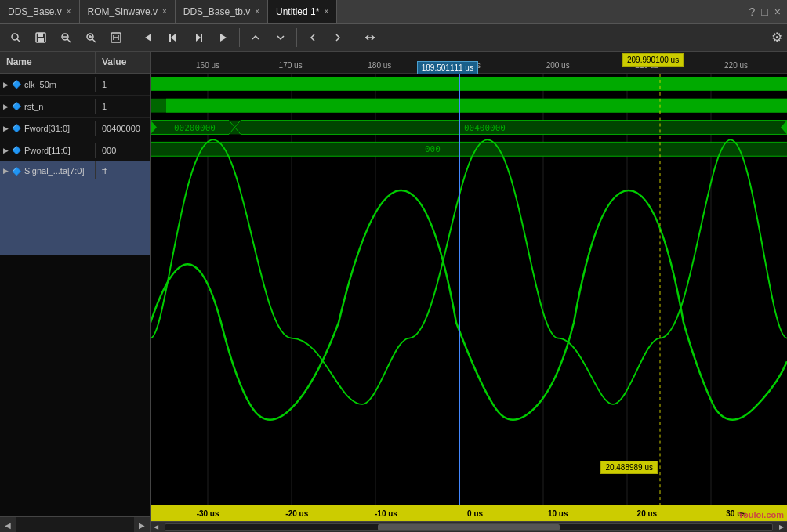 The image size is (787, 532). Describe the element at coordinates (257, 11) in the screenshot. I see `tab-dds-base-tb-close: ×` at that location.